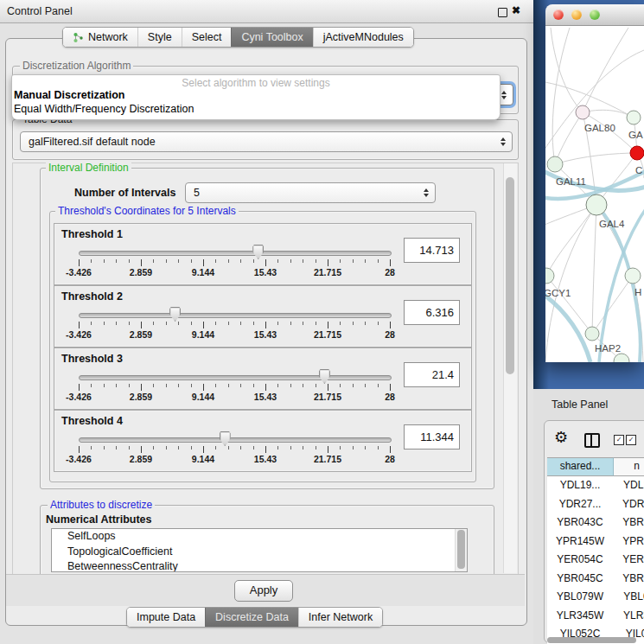 This screenshot has height=644, width=644. I want to click on number-of-intervals-combobox: 5, so click(310, 193).